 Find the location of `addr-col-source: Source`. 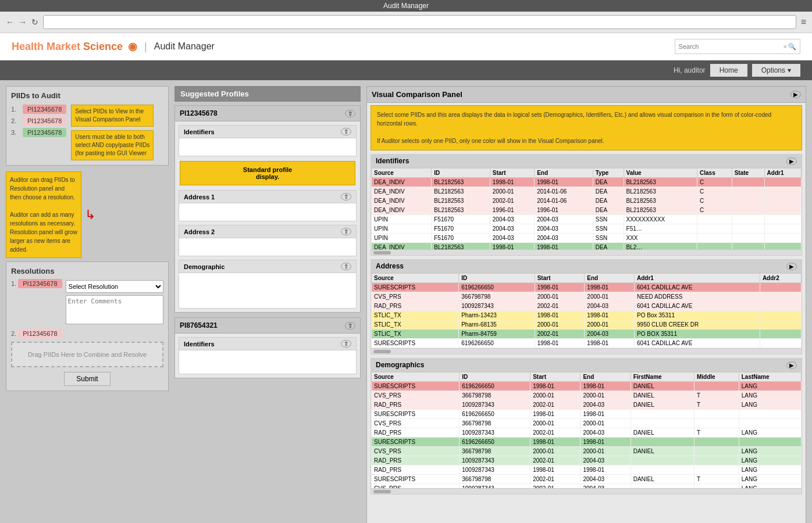

addr-col-source: Source is located at coordinates (415, 278).